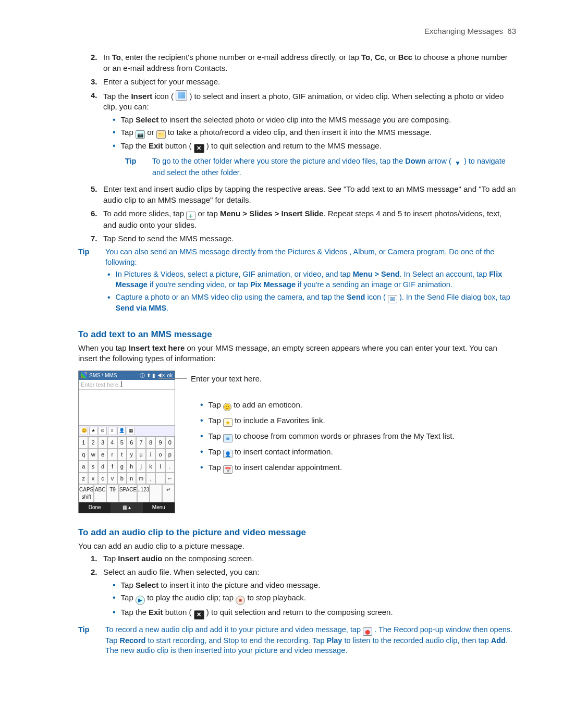 The image size is (563, 728). What do you see at coordinates (143, 493) in the screenshot?
I see `phone-key: ..123` at bounding box center [143, 493].